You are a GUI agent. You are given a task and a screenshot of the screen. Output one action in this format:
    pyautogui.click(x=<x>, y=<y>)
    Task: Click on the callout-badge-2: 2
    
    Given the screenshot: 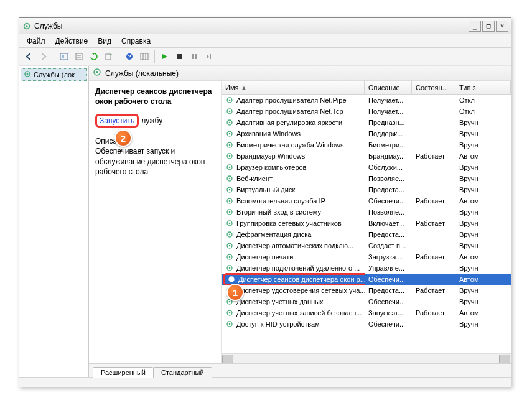 What is the action you would take?
    pyautogui.click(x=123, y=138)
    